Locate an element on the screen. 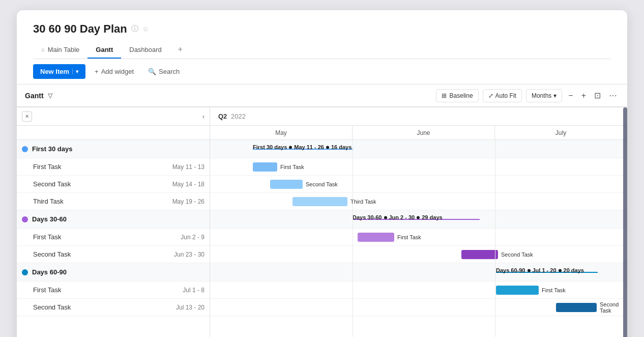 The height and width of the screenshot is (337, 644). scrollbar is located at coordinates (625, 222).